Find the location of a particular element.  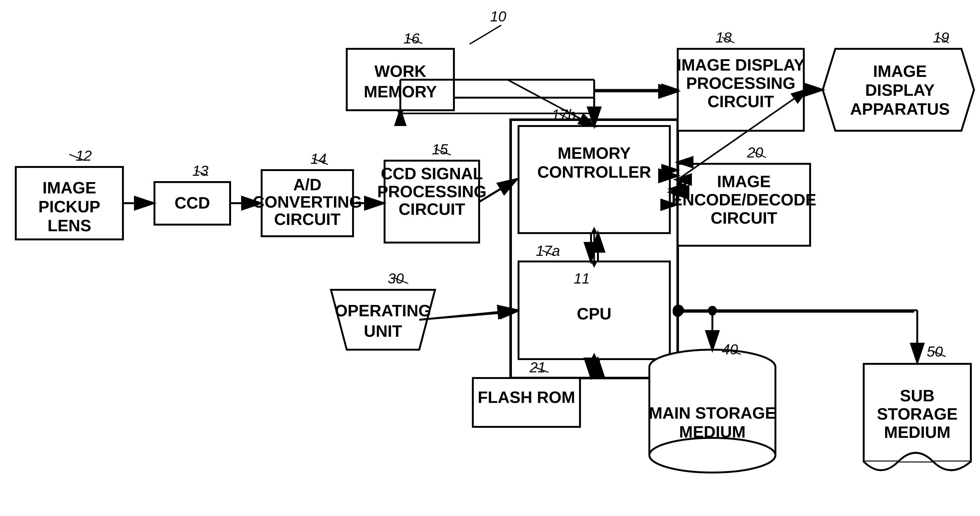

label-30-1: OPERATING is located at coordinates (383, 311).